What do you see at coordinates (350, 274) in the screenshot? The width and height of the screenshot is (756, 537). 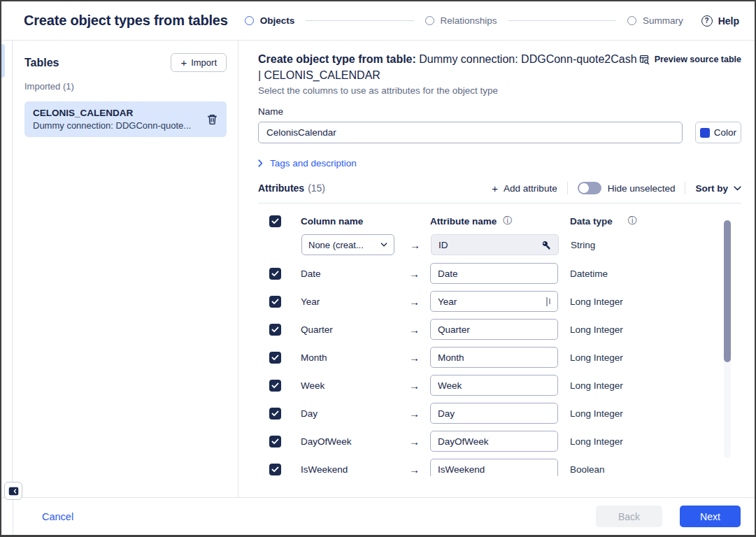 I see `column-name: Date` at bounding box center [350, 274].